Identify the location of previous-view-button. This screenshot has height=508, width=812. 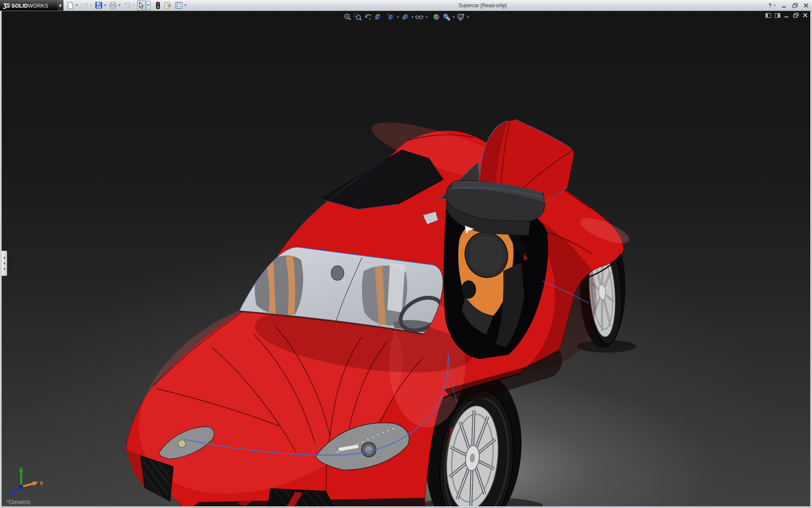
(368, 17).